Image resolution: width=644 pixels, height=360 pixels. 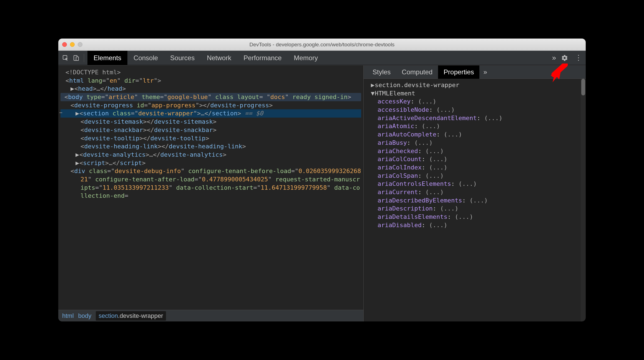 I want to click on property-row: ariaChecked: (...), so click(x=475, y=151).